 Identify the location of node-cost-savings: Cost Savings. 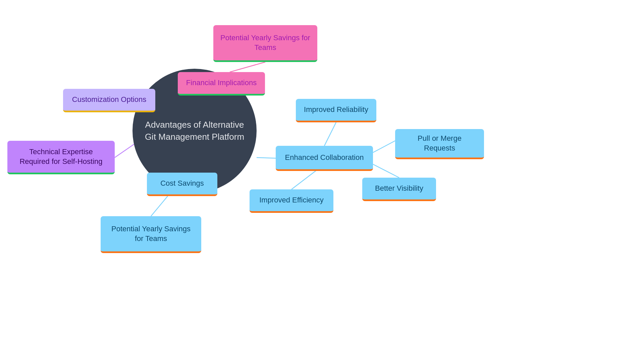
(182, 184).